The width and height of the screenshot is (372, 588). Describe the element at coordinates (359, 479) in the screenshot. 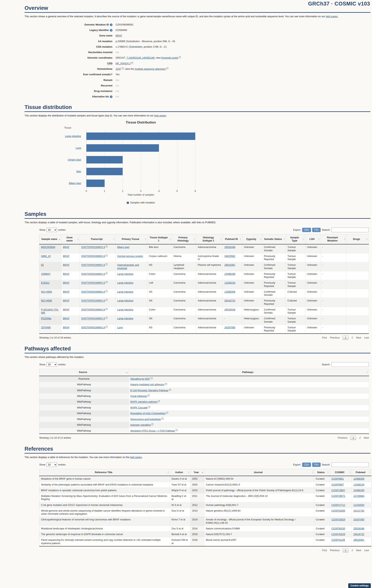

I see `references-cell-link: 12068308` at that location.